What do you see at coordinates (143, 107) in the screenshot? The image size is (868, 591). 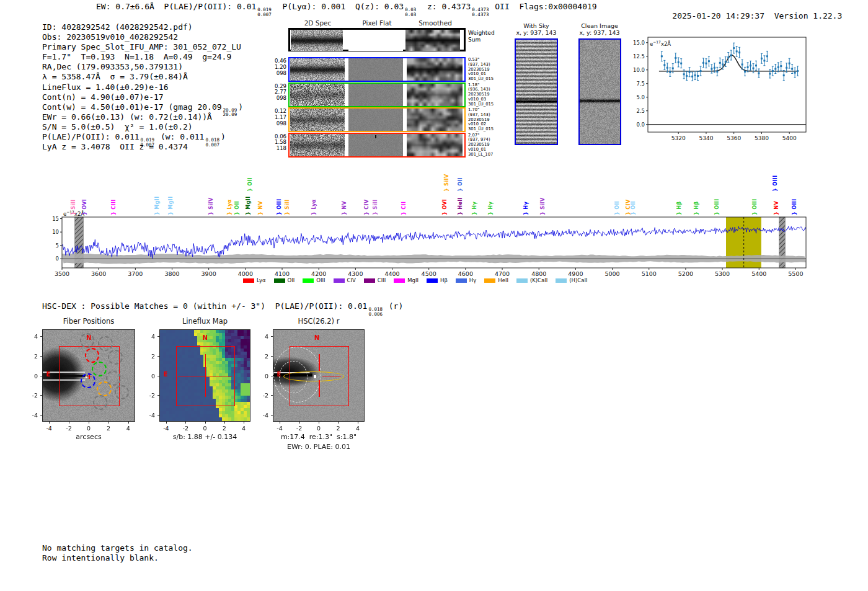 I see `info-line-9: Cont(w) = 4.50(±0.01)e-17 (gmag 20.0920.…` at bounding box center [143, 107].